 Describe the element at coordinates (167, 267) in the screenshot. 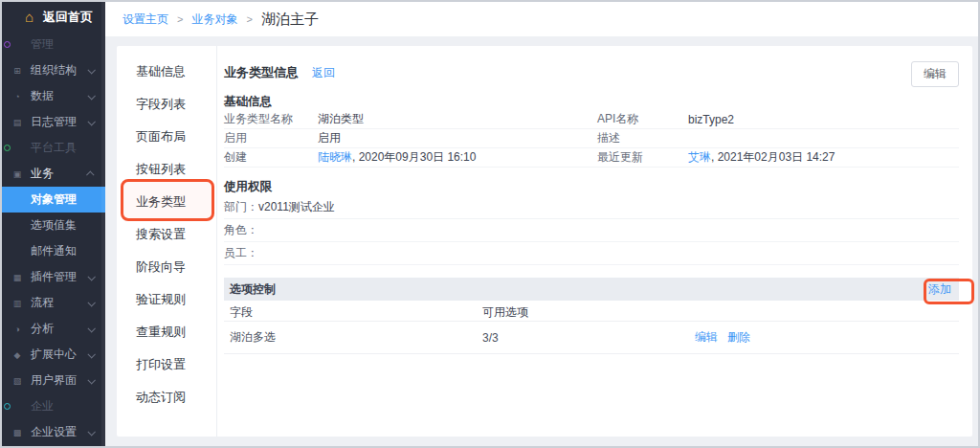

I see `tab-stage-wizard: 阶段向导` at that location.